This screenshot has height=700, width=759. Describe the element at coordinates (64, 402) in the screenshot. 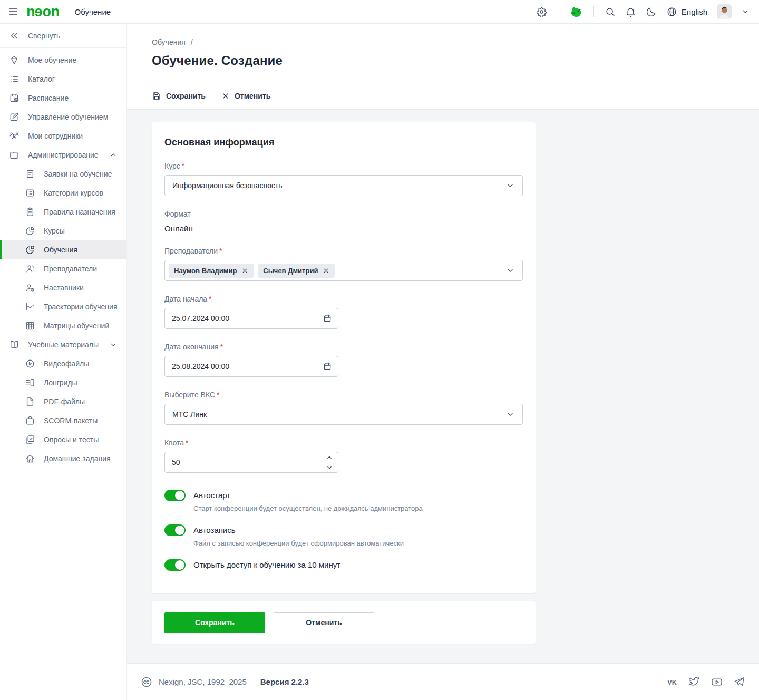

I see `sidebar-item-label: PDF-файлы` at that location.